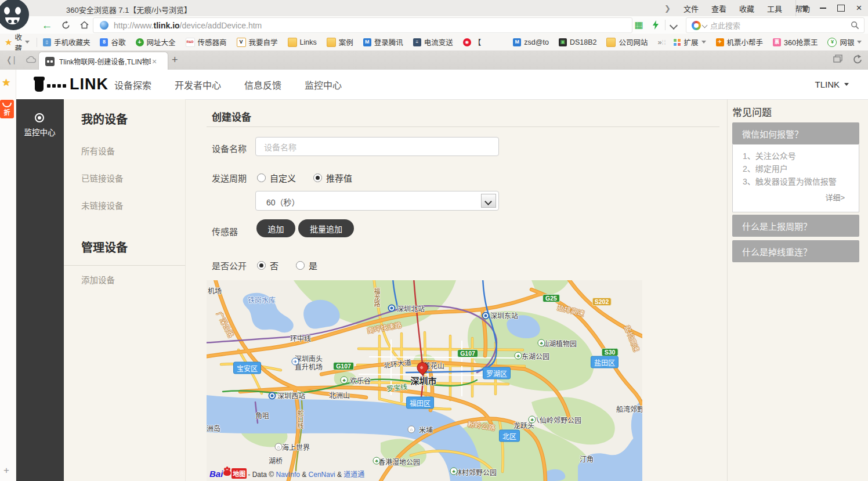 Image resolution: width=868 pixels, height=481 pixels. I want to click on bookmark-item: », so click(659, 42).